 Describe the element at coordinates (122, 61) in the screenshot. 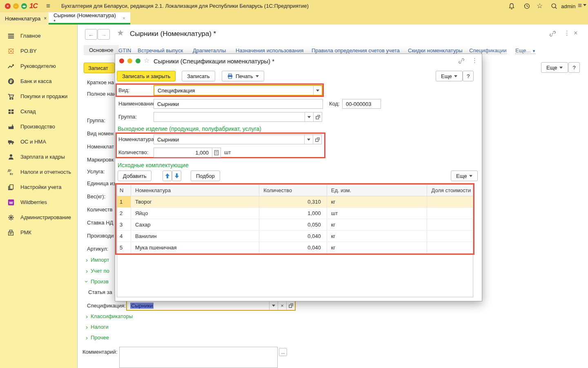

I see `dialog-close-icon` at that location.